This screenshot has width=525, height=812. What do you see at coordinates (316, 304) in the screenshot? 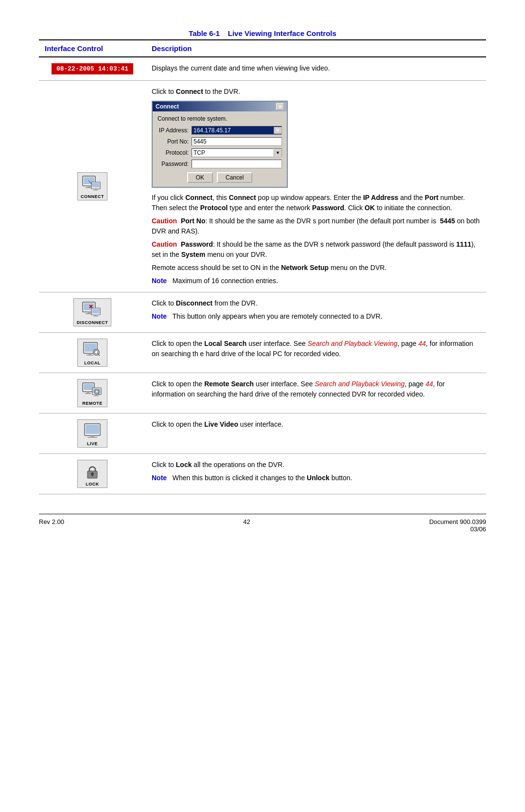
I see `disconnect-click-text: Click to Disconnect from the DVR.` at bounding box center [316, 304].